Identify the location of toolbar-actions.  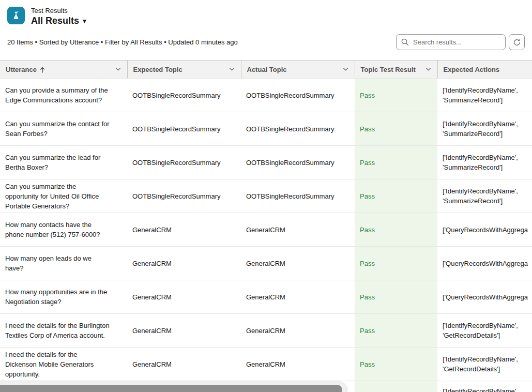
(460, 42).